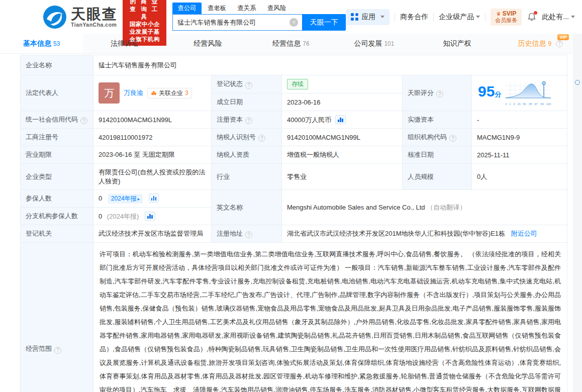 The height and width of the screenshot is (392, 582). What do you see at coordinates (57, 120) in the screenshot?
I see `credit-code-label: 统一社会信用代码` at bounding box center [57, 120].